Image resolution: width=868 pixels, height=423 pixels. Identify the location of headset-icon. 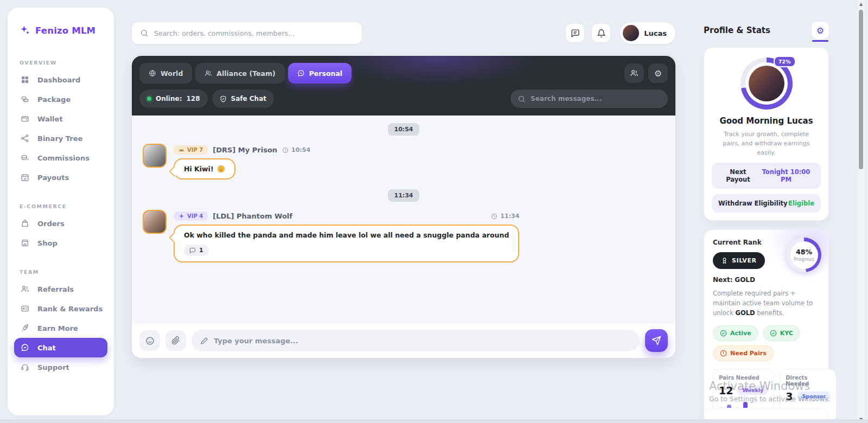
(25, 367).